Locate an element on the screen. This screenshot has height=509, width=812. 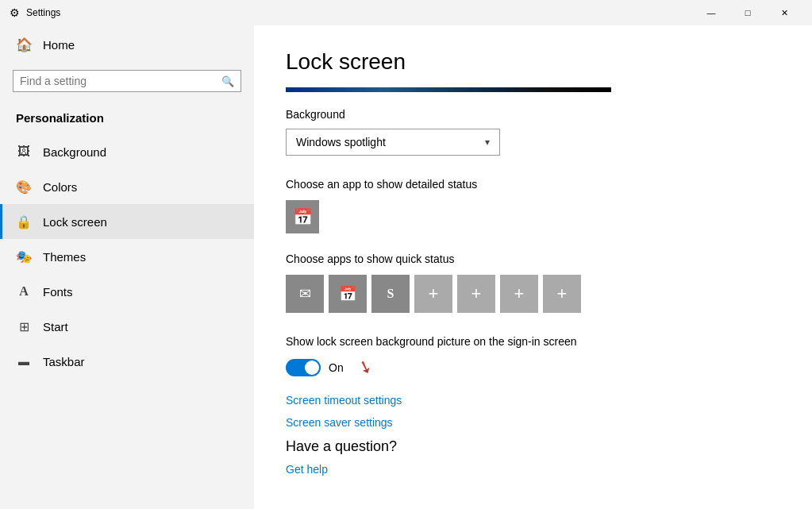
sidebar-item-lock-screen: 🔒 Lock screen is located at coordinates (127, 222).